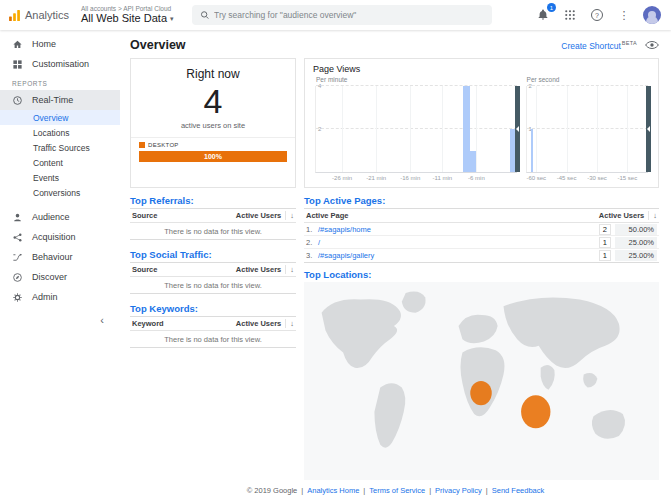 The image size is (671, 500). What do you see at coordinates (45, 297) in the screenshot?
I see `sidebar-label: Admin` at bounding box center [45, 297].